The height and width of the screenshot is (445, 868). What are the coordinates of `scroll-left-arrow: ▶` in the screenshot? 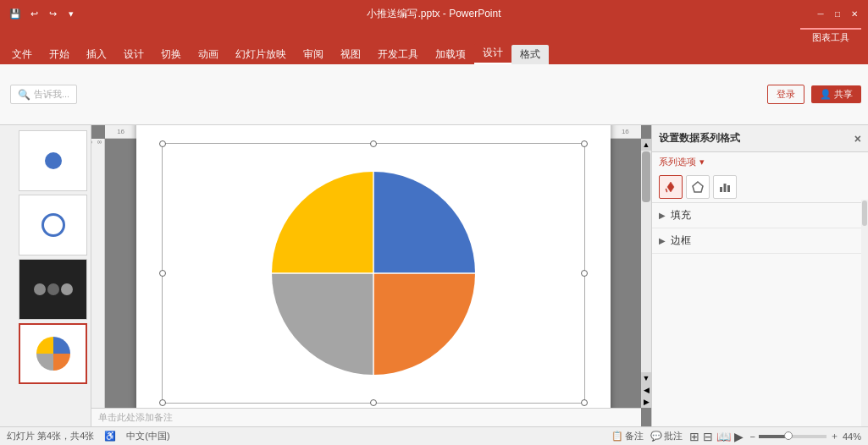 It's located at (646, 402).